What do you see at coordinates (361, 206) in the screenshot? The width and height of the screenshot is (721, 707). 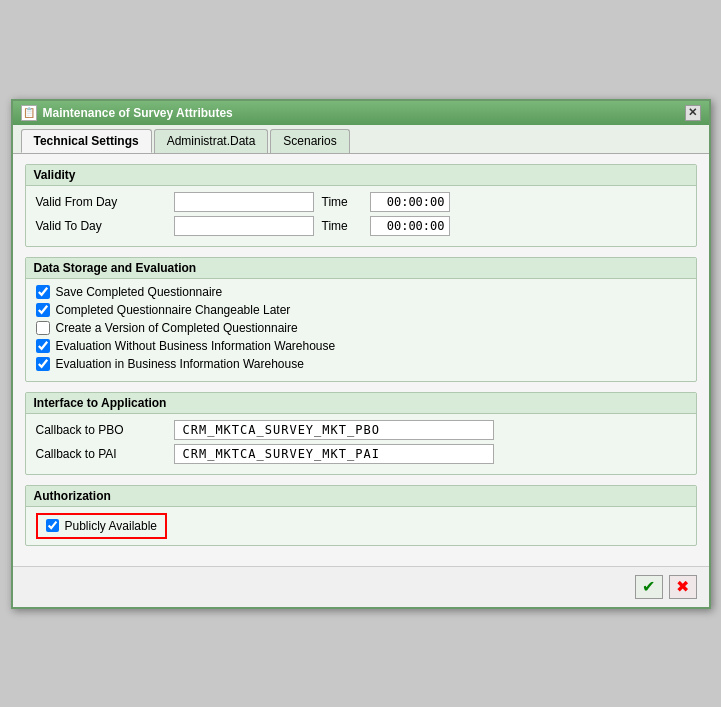 I see `validity-section: Validity Valid From Day Time Valid To Da…` at bounding box center [361, 206].